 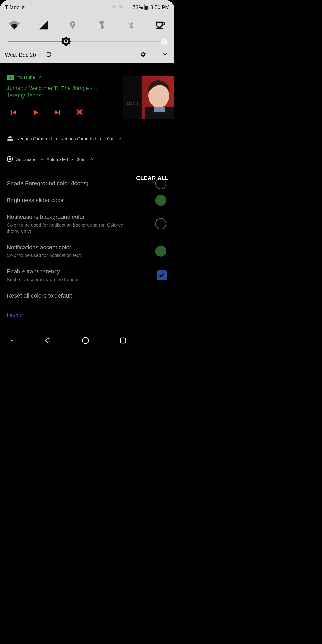 What do you see at coordinates (160, 8) in the screenshot?
I see `clock-time: 3:50 PM` at bounding box center [160, 8].